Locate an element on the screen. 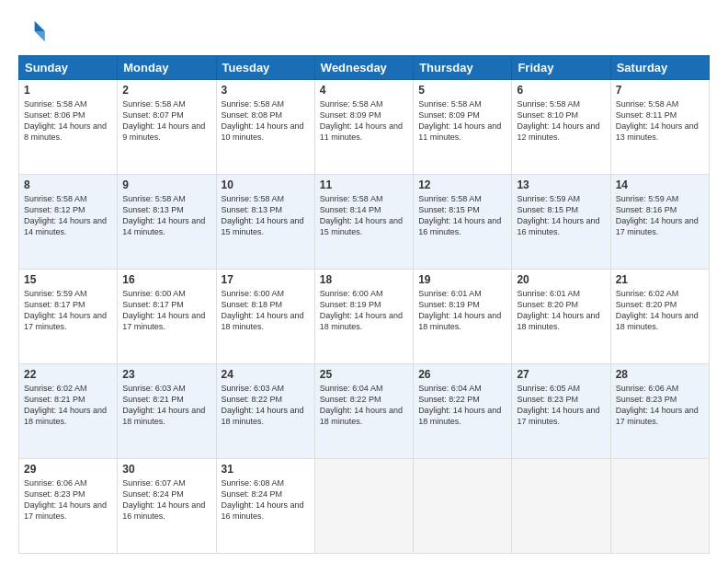 This screenshot has height=563, width=728. day-number: 6 is located at coordinates (561, 90).